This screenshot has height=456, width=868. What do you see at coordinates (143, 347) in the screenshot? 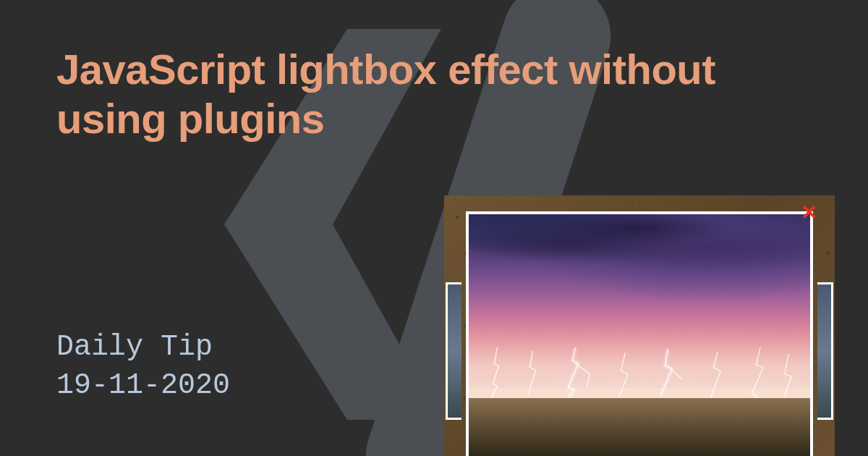
I see `meta-label: Daily Tip` at bounding box center [143, 347].